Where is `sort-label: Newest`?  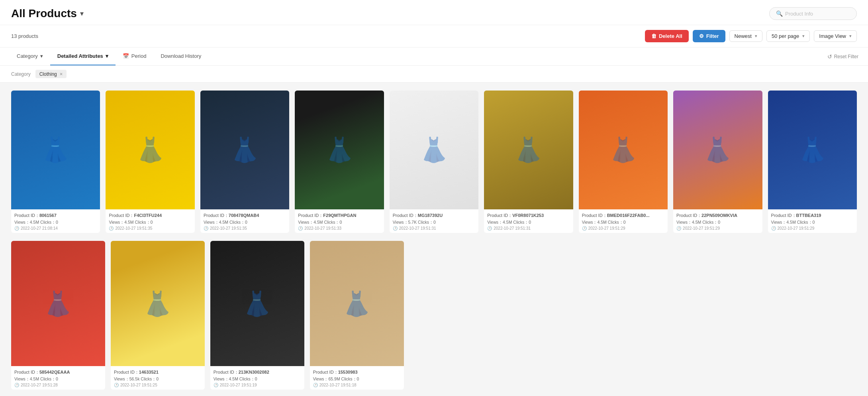
sort-label: Newest is located at coordinates (743, 36).